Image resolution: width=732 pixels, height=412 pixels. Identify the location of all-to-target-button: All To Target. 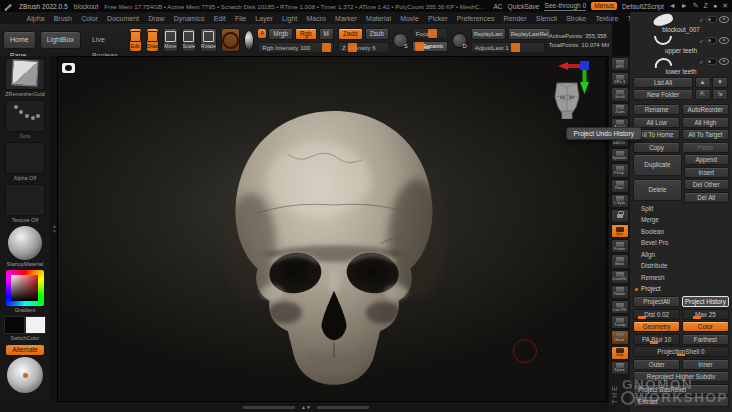
(706, 134).